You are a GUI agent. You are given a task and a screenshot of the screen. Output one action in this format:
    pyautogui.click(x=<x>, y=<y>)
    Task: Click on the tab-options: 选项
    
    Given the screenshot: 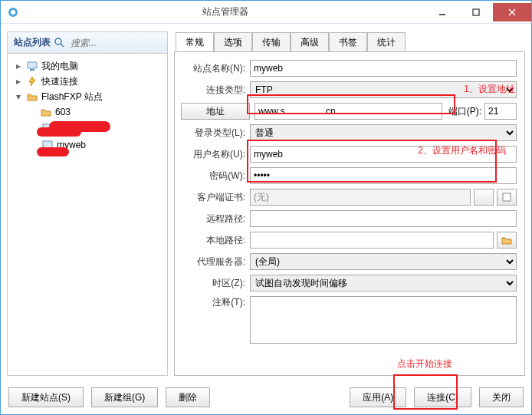 What is the action you would take?
    pyautogui.click(x=233, y=42)
    